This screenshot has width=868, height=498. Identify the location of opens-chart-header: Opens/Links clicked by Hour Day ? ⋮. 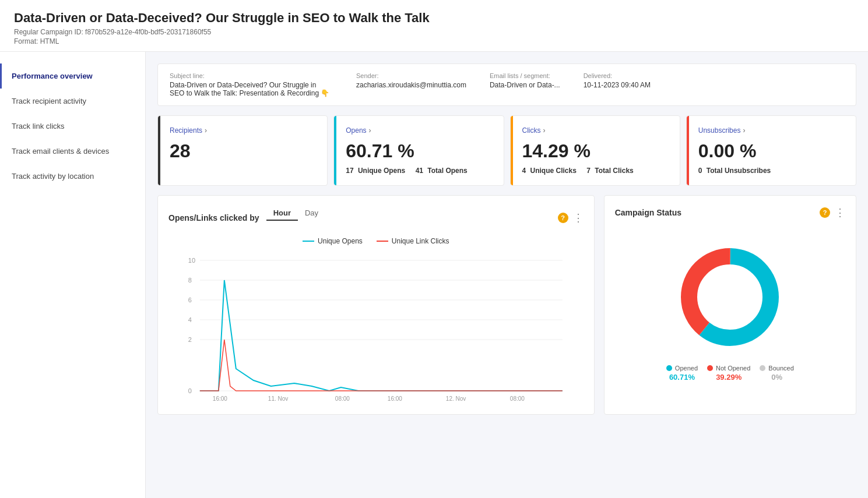
(376, 218).